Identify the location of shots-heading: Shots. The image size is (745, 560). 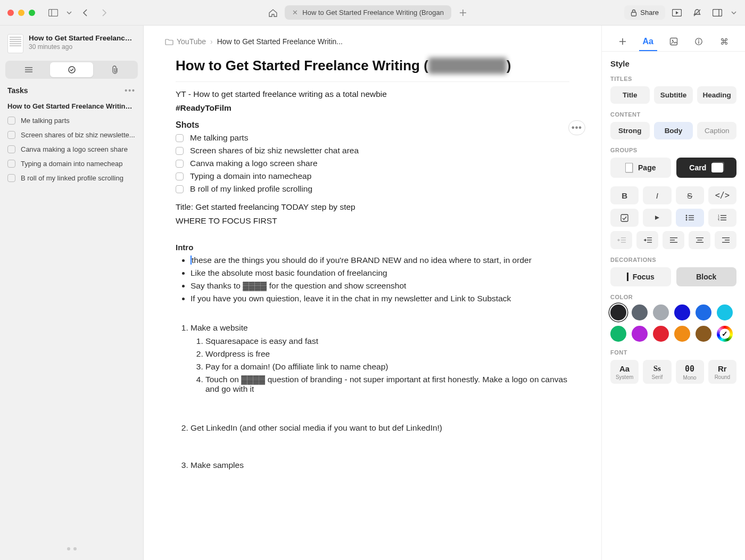
(372, 125).